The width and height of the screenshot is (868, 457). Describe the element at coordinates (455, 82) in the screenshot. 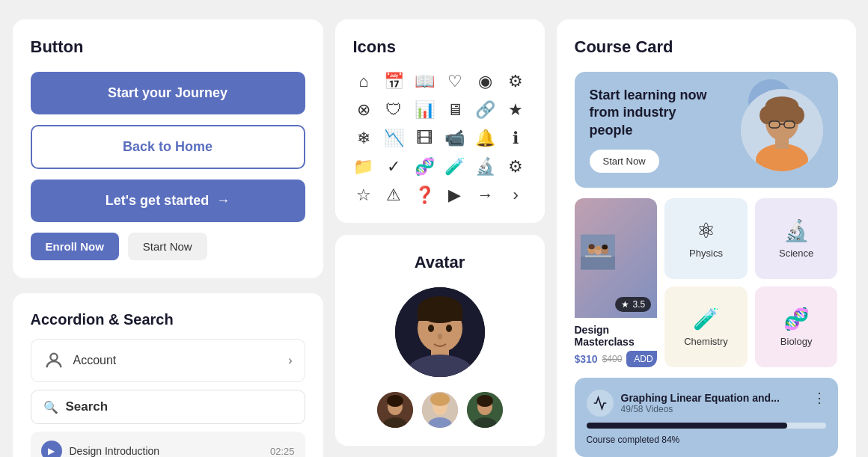

I see `heart-icon: ♡` at that location.